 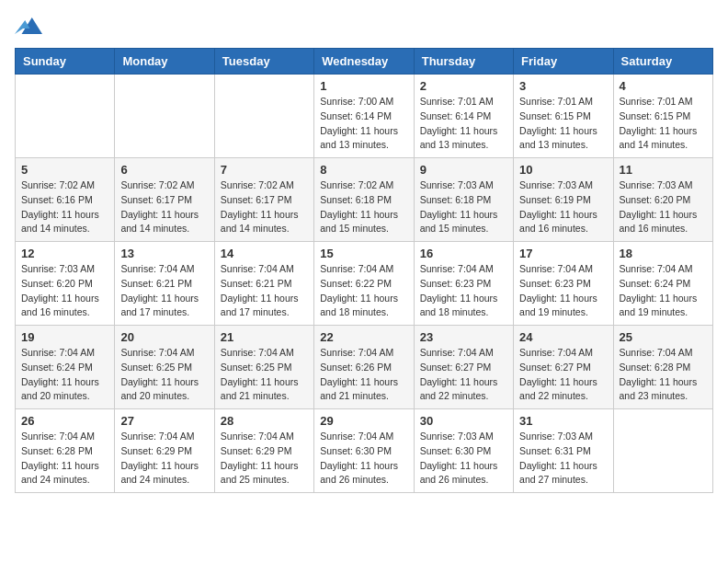 I want to click on calendar-cell: 9Sunrise: 7:03 AMSunset: 6:18 PMDaylight…, so click(x=463, y=201).